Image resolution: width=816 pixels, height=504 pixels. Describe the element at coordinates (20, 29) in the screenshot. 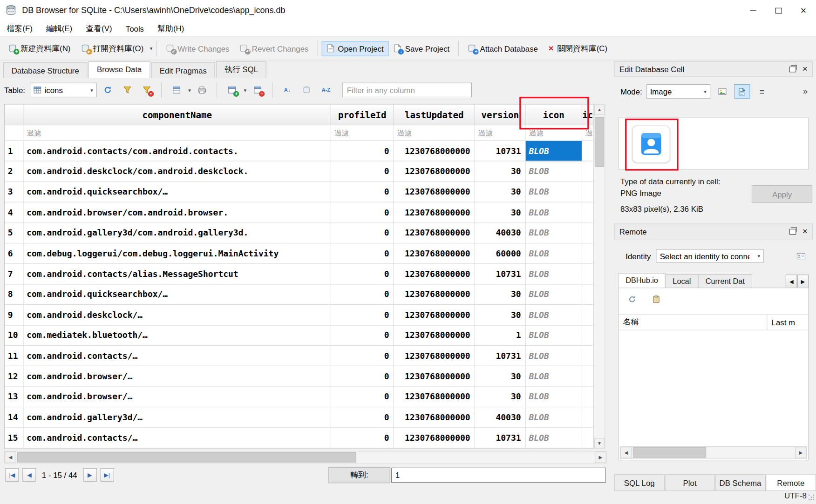

I see `menu-file: 檔案(F)` at that location.